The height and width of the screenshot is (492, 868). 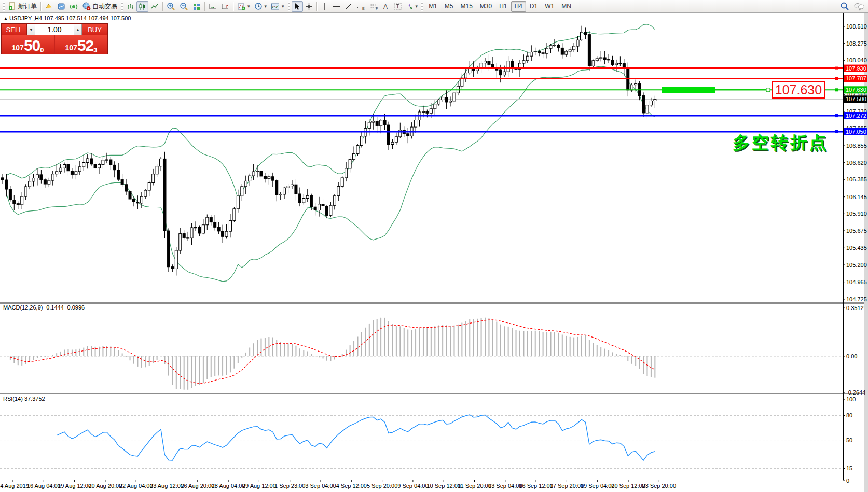 I want to click on zoom-in-icon, so click(x=171, y=6).